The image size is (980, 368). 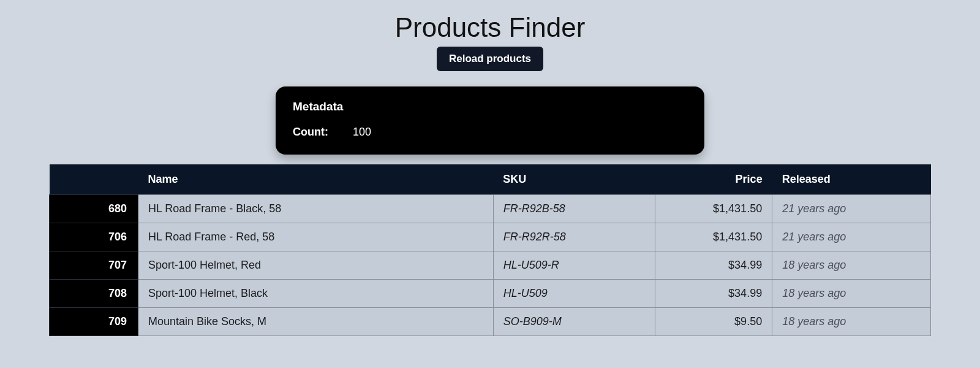 I want to click on col-header-id, so click(x=94, y=180).